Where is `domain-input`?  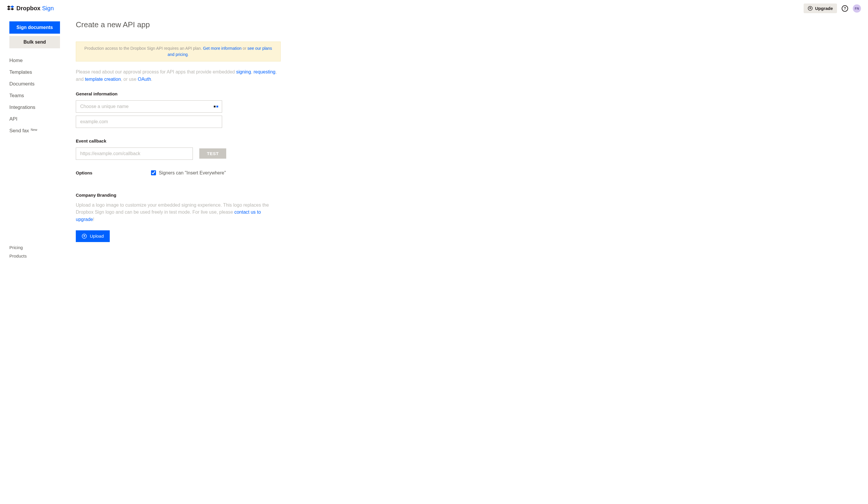 domain-input is located at coordinates (149, 122).